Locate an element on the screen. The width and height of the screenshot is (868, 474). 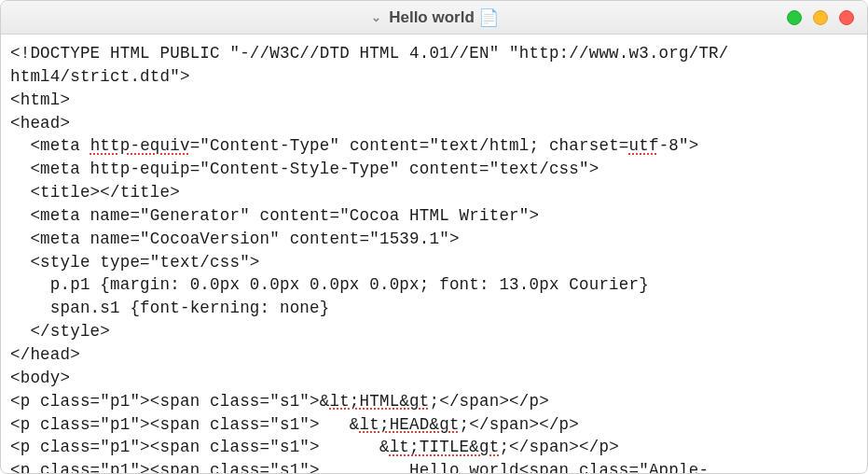
spell-error: utf is located at coordinates (644, 146).